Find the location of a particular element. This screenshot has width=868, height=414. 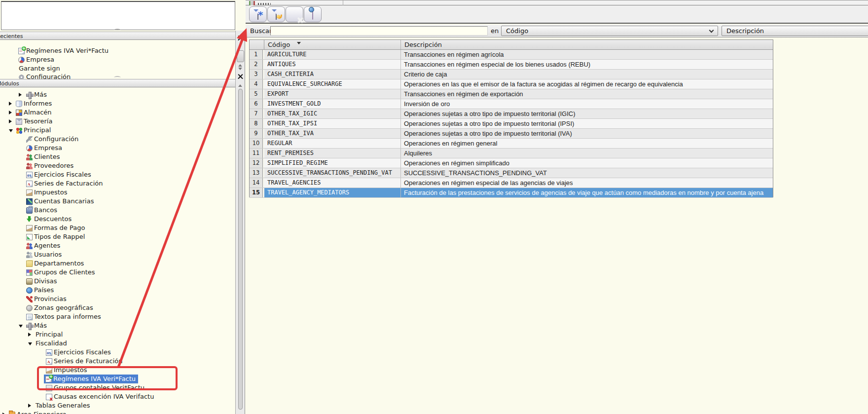

descripcion-cell: Transacciones en régimen de exportación is located at coordinates (587, 94).